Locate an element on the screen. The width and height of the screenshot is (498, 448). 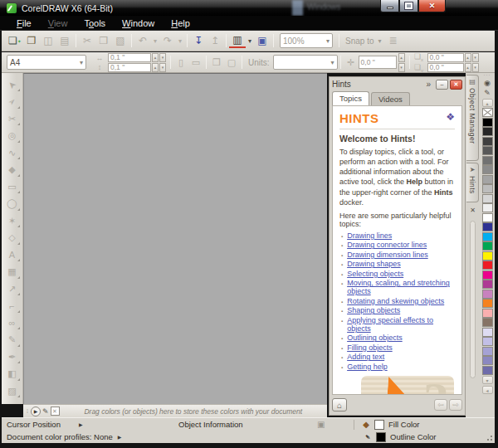
polygon-tool: ✶ is located at coordinates (12, 221).